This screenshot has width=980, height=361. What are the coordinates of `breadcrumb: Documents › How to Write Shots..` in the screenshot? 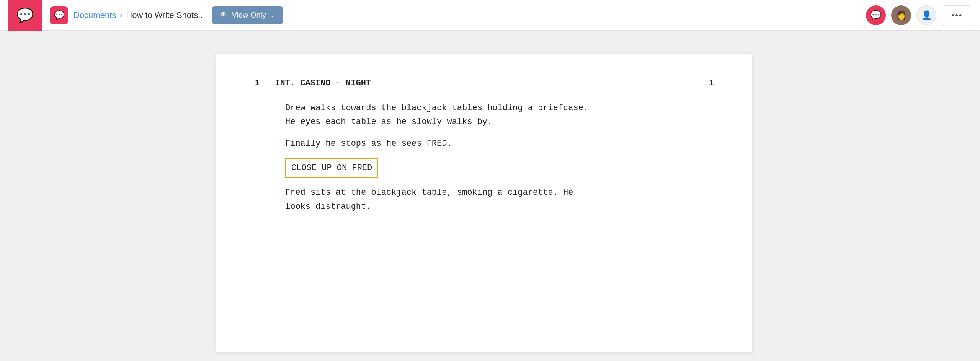 It's located at (138, 15).